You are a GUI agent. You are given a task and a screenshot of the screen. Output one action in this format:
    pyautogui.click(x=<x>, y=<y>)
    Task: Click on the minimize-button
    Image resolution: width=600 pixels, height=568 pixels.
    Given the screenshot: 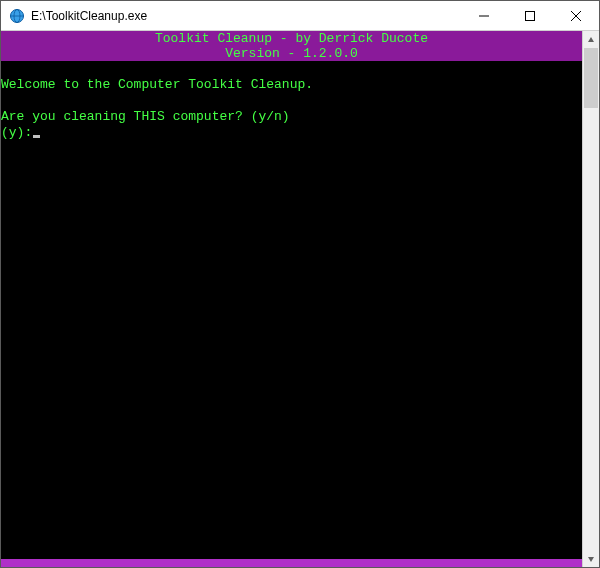 What is the action you would take?
    pyautogui.click(x=484, y=16)
    